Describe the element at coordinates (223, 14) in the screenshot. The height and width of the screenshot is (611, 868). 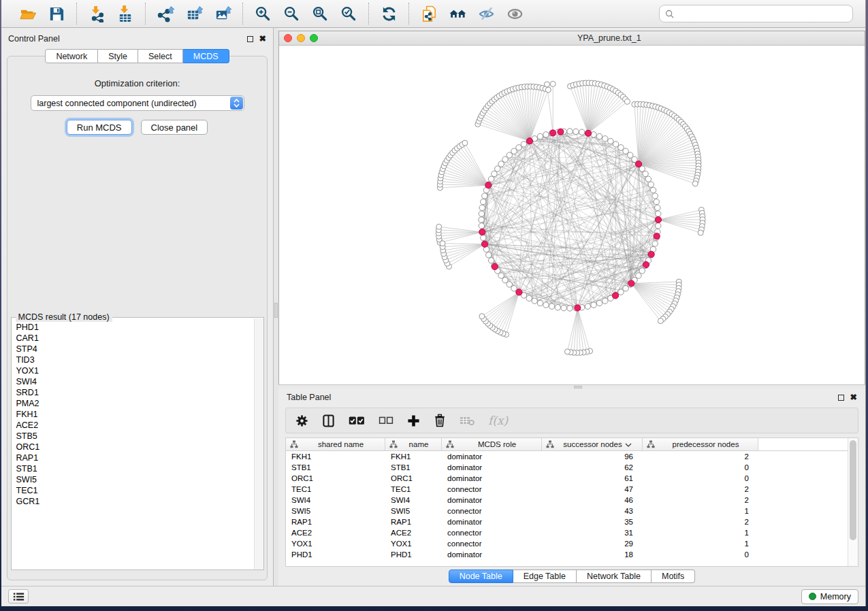
I see `export-image-button` at that location.